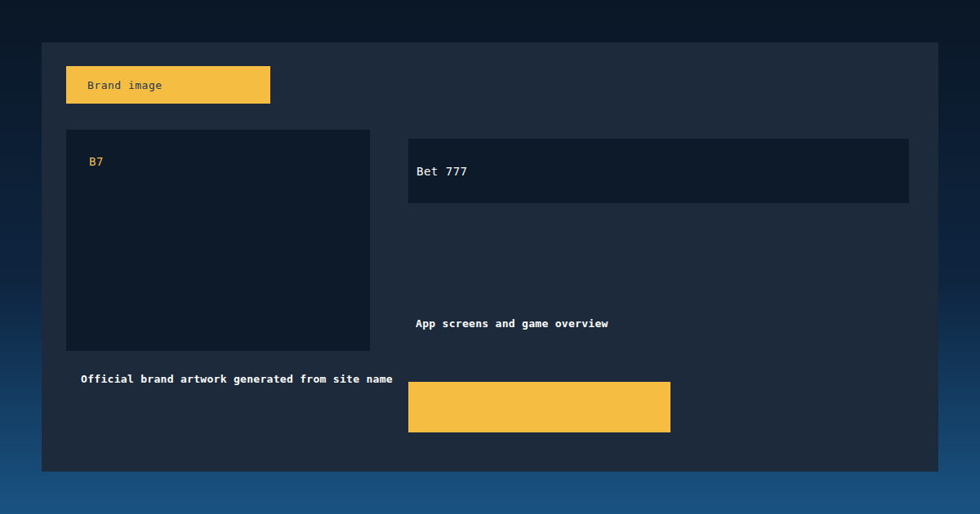  What do you see at coordinates (218, 240) in the screenshot?
I see `brand-artwork-panel: B7` at bounding box center [218, 240].